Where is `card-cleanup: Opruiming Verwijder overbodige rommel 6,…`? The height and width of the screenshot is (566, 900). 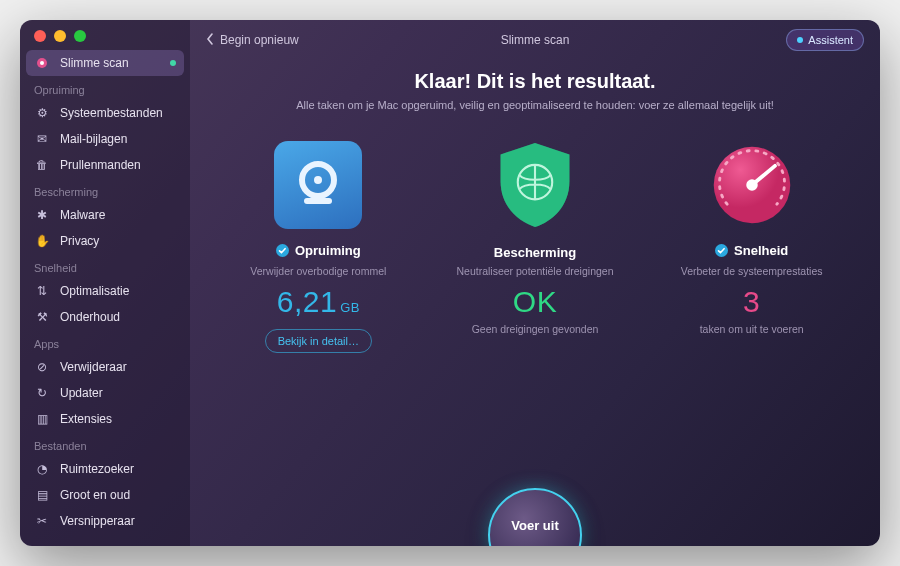 card-cleanup: Opruiming Verwijder overbodige rommel 6,… is located at coordinates (318, 247).